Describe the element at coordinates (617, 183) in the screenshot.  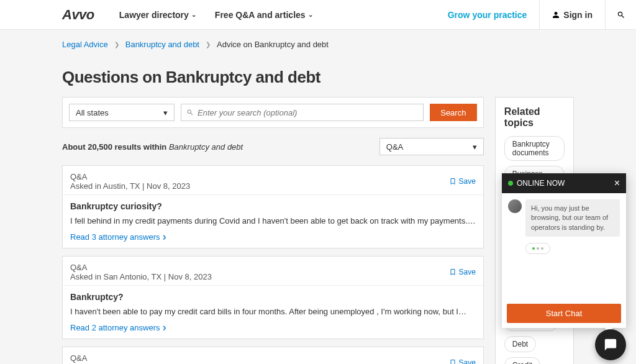
I see `close-icon: ×` at that location.